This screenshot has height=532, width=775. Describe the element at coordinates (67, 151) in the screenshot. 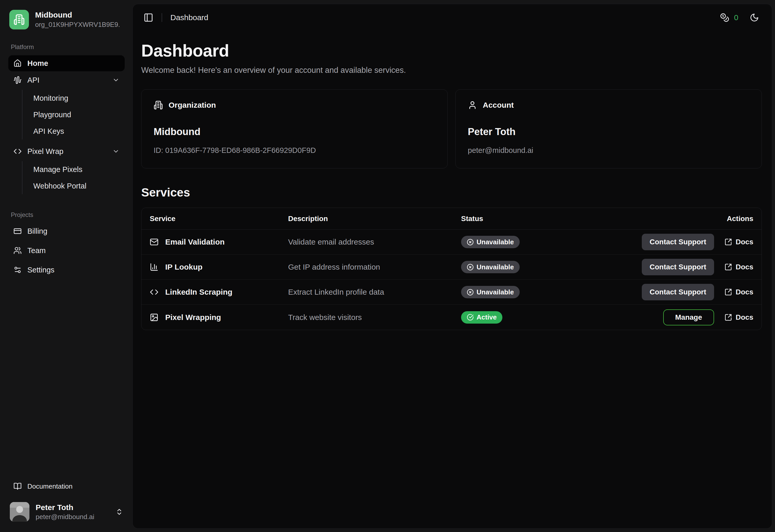

I see `sidebar-item-pixel-wrap: Pixel Wrap` at that location.